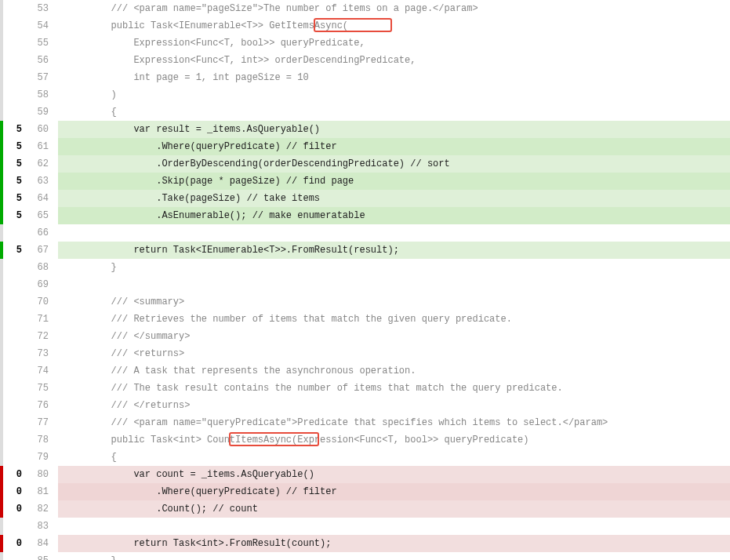 Image resolution: width=730 pixels, height=560 pixels. What do you see at coordinates (365, 475) in the screenshot?
I see `code-line: 080 var count = _items.AsQueryable()` at bounding box center [365, 475].